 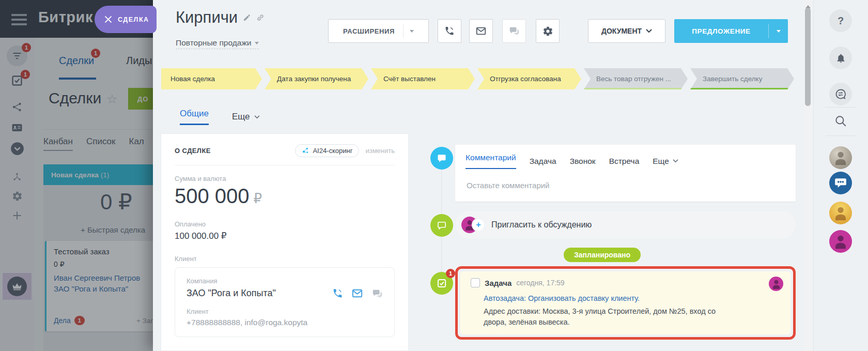 What do you see at coordinates (841, 121) in the screenshot?
I see `search-icon` at bounding box center [841, 121].